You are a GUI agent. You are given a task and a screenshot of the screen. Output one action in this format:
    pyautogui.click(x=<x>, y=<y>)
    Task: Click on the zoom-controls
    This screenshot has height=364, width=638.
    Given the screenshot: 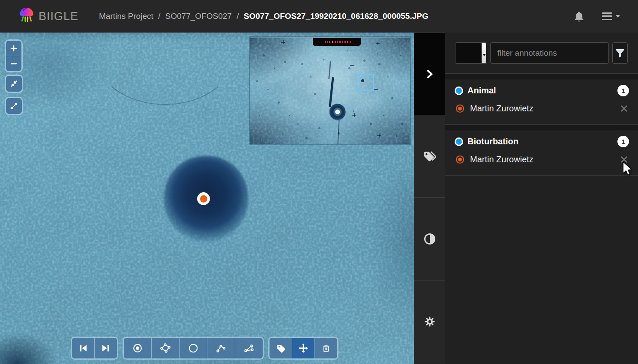 What is the action you would take?
    pyautogui.click(x=14, y=56)
    